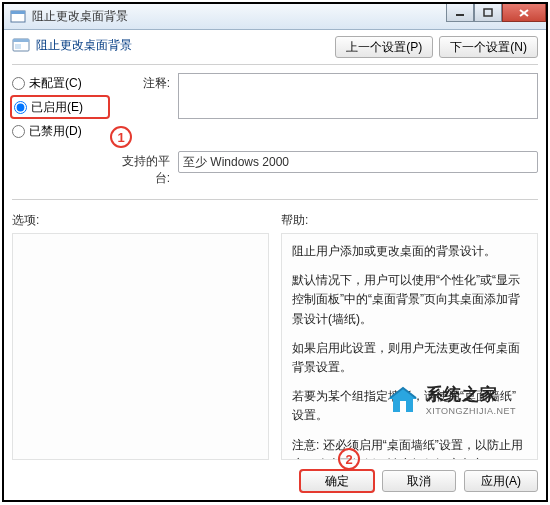  Describe the element at coordinates (56, 132) in the screenshot. I see `radio-disabled-label: 已禁用(D)` at that location.